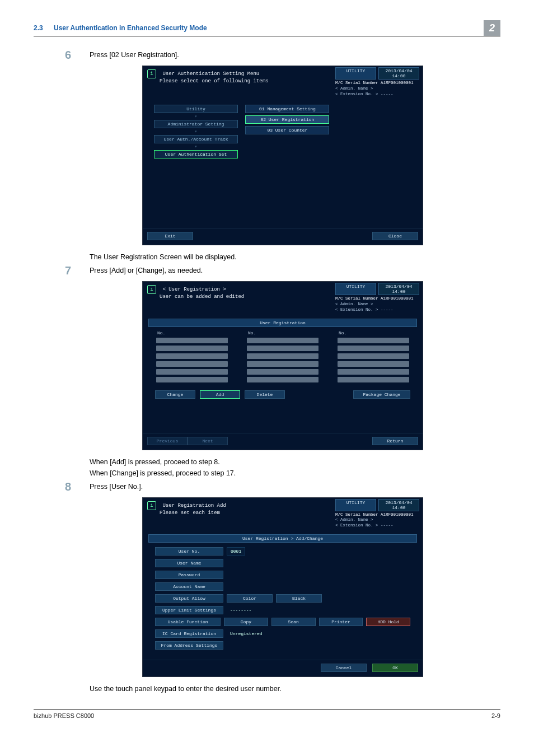 The height and width of the screenshot is (756, 534). What do you see at coordinates (295, 473) in the screenshot?
I see `step7-note2: When [Change] is pressed, proceed to ste…` at bounding box center [295, 473].